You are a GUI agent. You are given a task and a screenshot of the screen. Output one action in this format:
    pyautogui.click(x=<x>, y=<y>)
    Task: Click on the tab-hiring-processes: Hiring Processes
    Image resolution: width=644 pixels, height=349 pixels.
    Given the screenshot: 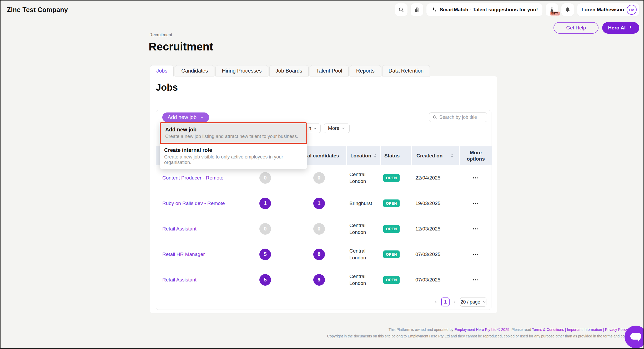 What is the action you would take?
    pyautogui.click(x=242, y=71)
    